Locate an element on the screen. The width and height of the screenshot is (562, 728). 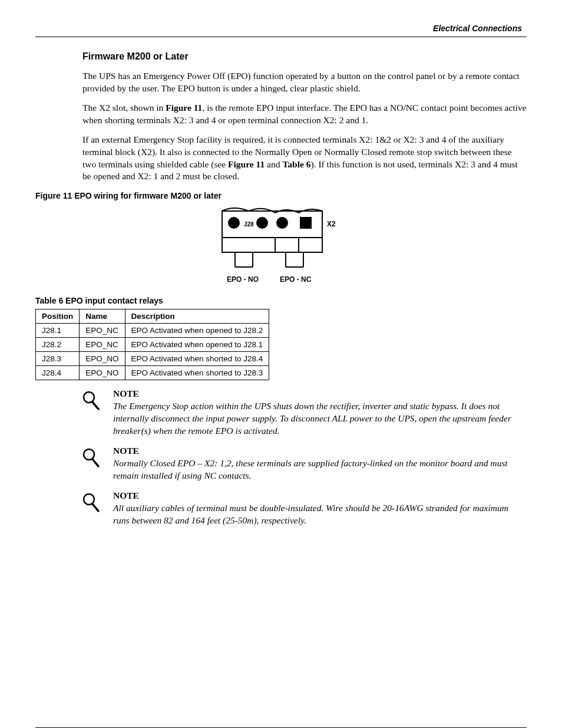
note-block: NOTE Normally Closed EPO – X2: 1,2, thes… is located at coordinates (281, 464).